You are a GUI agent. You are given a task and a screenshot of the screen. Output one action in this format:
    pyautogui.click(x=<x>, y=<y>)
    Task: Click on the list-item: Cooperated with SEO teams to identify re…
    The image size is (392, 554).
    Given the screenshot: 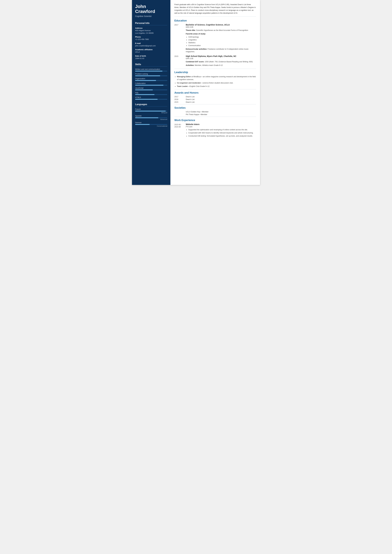 What is the action you would take?
    pyautogui.click(x=222, y=133)
    